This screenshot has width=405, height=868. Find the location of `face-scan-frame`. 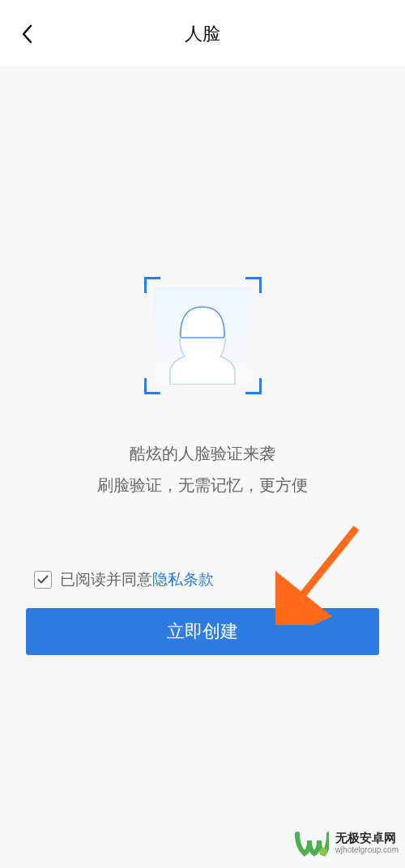

face-scan-frame is located at coordinates (202, 335).